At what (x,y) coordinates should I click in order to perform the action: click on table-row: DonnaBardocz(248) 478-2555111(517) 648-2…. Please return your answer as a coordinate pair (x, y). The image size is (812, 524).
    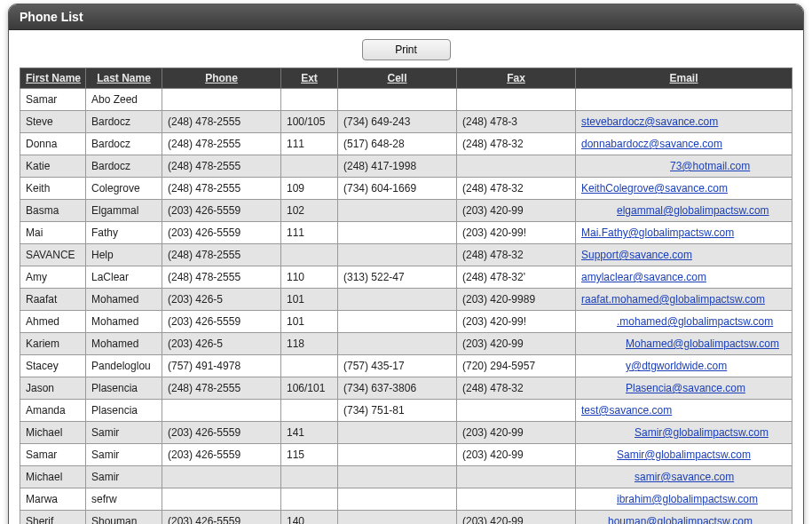
    Looking at the image, I should click on (406, 144).